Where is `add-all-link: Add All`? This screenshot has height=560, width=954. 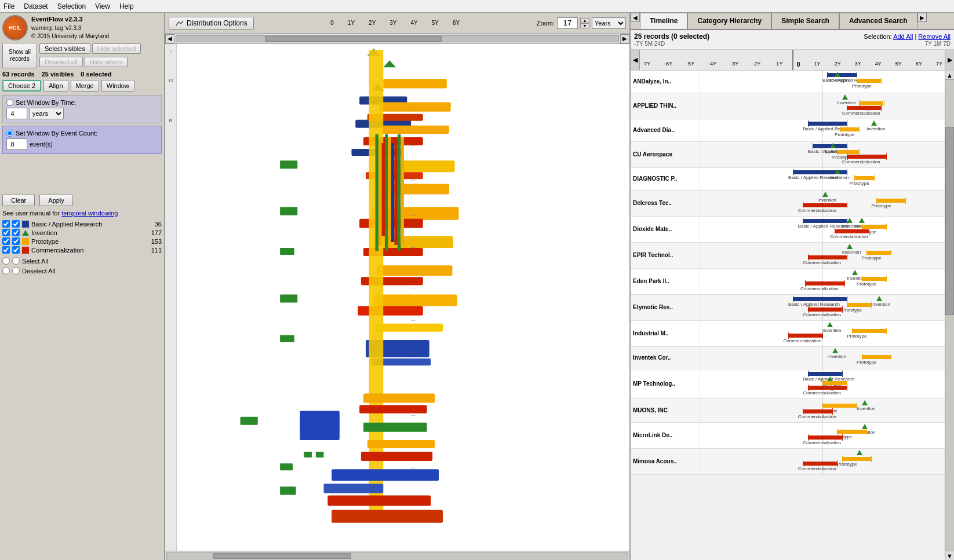
add-all-link: Add All is located at coordinates (903, 36).